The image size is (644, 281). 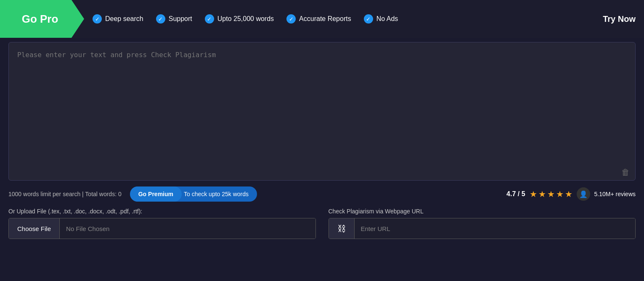 What do you see at coordinates (65, 194) in the screenshot?
I see `word-limit-text: 1000 words limit per search | Total word…` at bounding box center [65, 194].